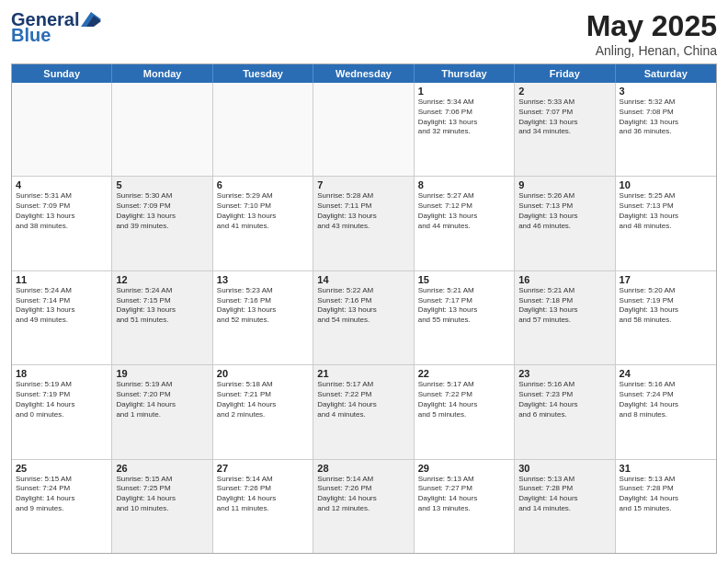 Image resolution: width=728 pixels, height=563 pixels. Describe the element at coordinates (63, 506) in the screenshot. I see `day-cell-25: 25Sunrise: 5:15 AM Sunset: 7:24 PM Dayli…` at that location.